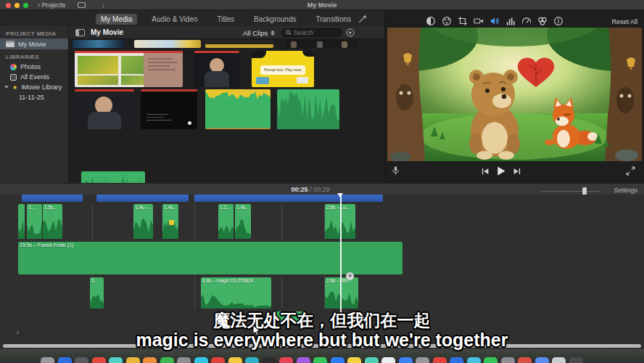 This screenshot has height=363, width=644. I want to click on sidebar-item-imovie-library: ★ iMovie Library, so click(34, 87).